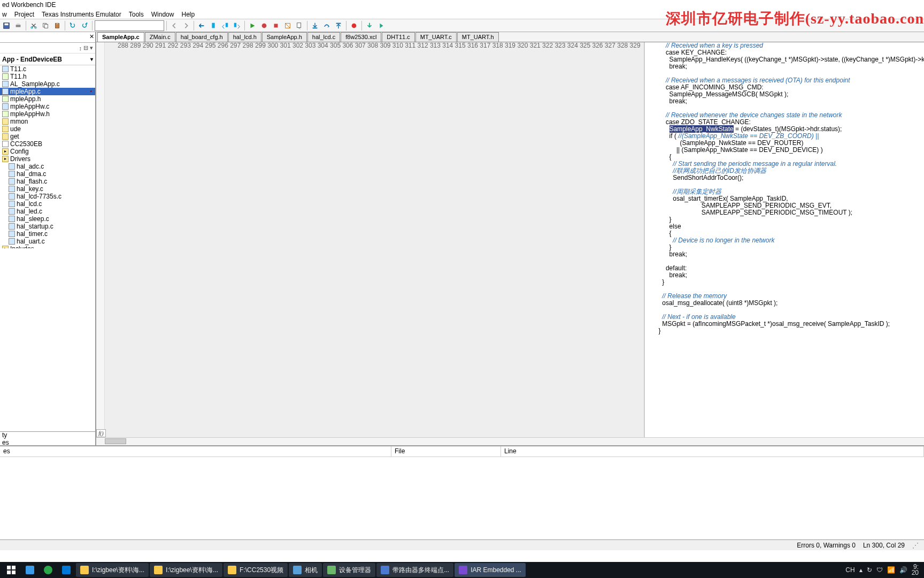  Describe the element at coordinates (415, 570) in the screenshot. I see `taskbar-app: 带路由器多终端点...` at that location.